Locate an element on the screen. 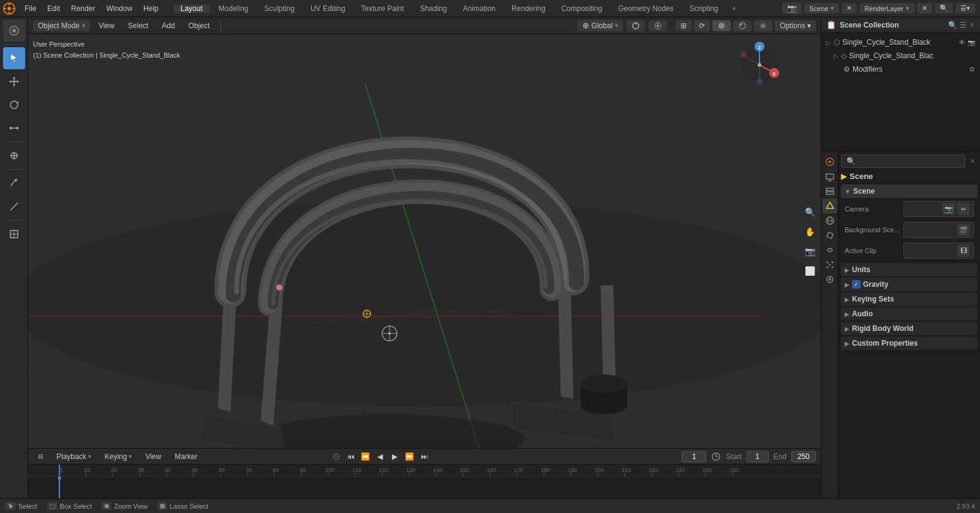 This screenshot has width=980, height=513. active-clip-picker: 🎞 is located at coordinates (963, 251).